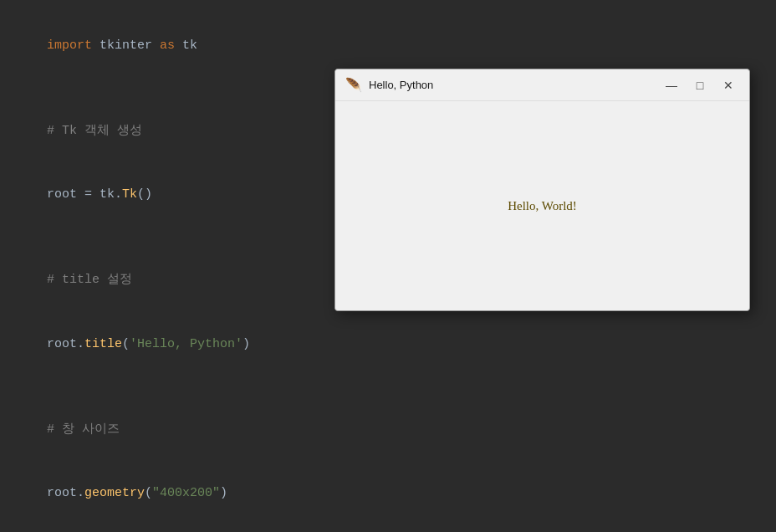  What do you see at coordinates (671, 85) in the screenshot?
I see `tk-minimize-button: —` at bounding box center [671, 85].